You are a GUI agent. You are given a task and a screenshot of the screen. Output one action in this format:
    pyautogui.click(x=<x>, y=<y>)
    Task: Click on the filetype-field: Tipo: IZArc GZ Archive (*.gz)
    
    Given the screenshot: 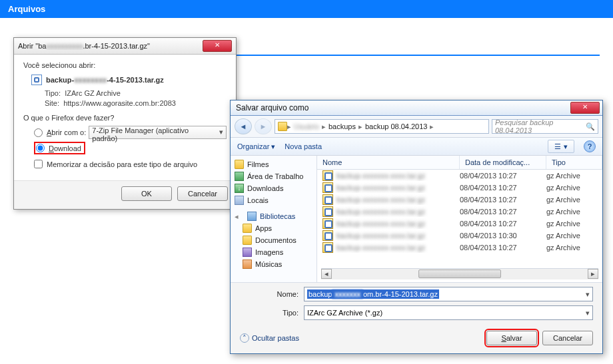 What is the action you would take?
    pyautogui.click(x=432, y=313)
    